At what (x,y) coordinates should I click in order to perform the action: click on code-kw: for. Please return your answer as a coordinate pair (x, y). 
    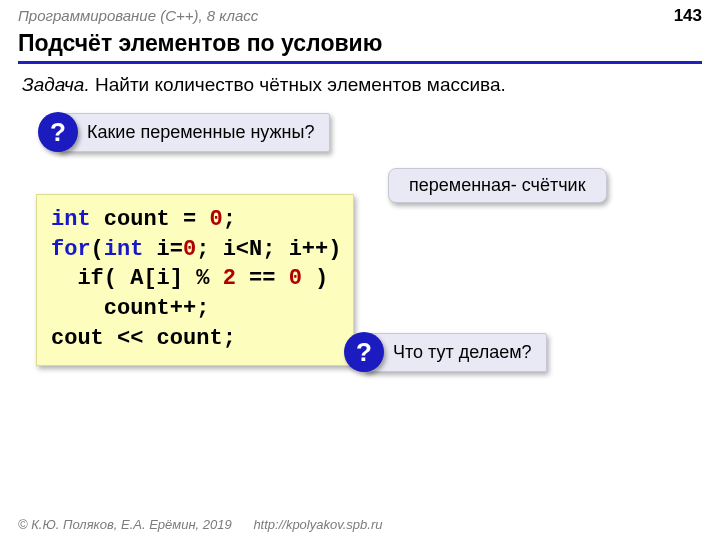
    Looking at the image, I should click on (71, 250).